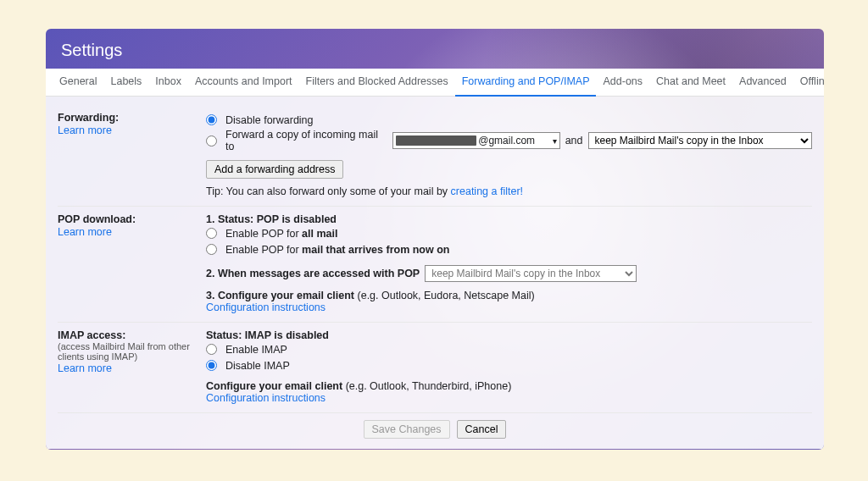  What do you see at coordinates (85, 130) in the screenshot?
I see `forwarding-learn-more-link: Learn more` at bounding box center [85, 130].